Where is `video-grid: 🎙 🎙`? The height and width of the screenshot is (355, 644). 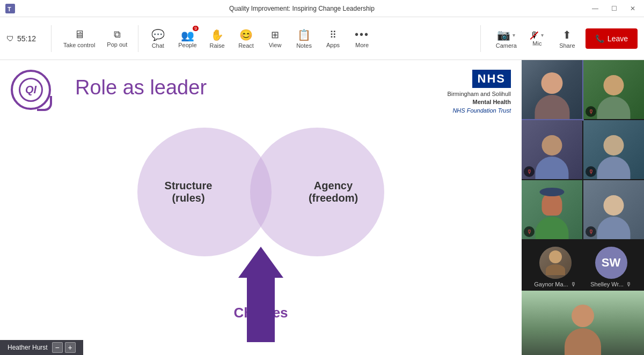 video-grid: 🎙 🎙 is located at coordinates (583, 150).